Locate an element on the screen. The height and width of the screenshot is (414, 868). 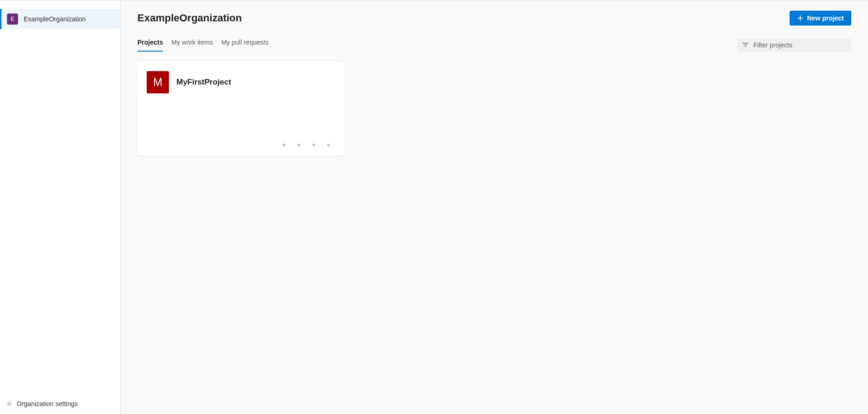
gear-icon is located at coordinates (9, 404).